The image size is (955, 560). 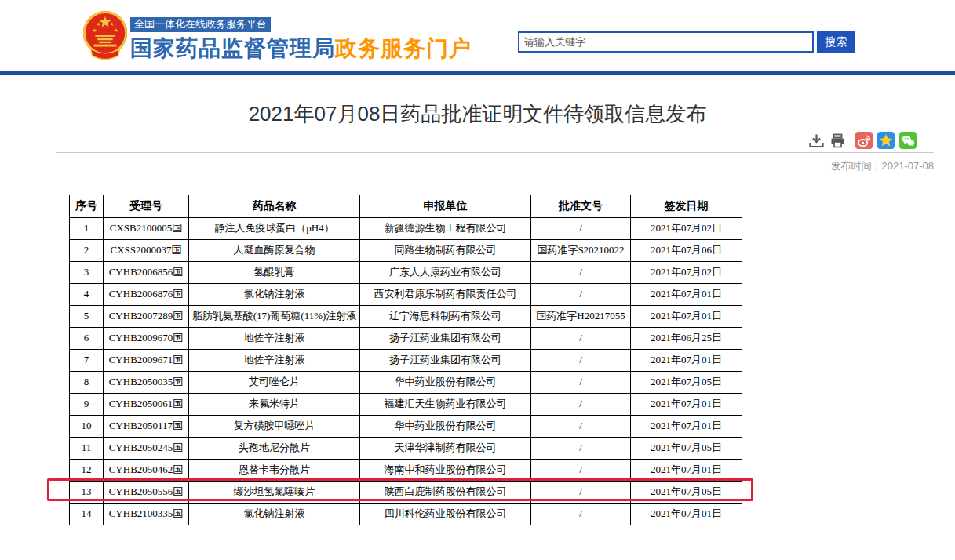 I want to click on table-cell: 7, so click(x=86, y=361).